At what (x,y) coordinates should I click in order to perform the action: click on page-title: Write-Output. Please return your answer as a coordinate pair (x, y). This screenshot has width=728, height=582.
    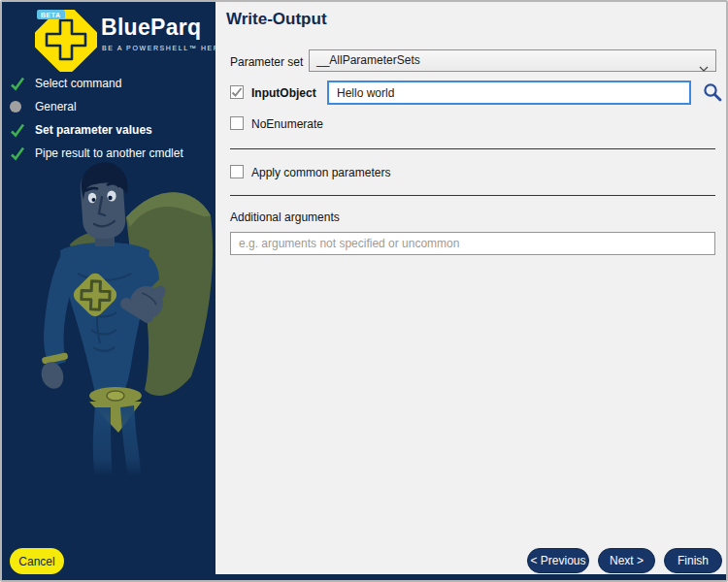
    Looking at the image, I should click on (277, 19).